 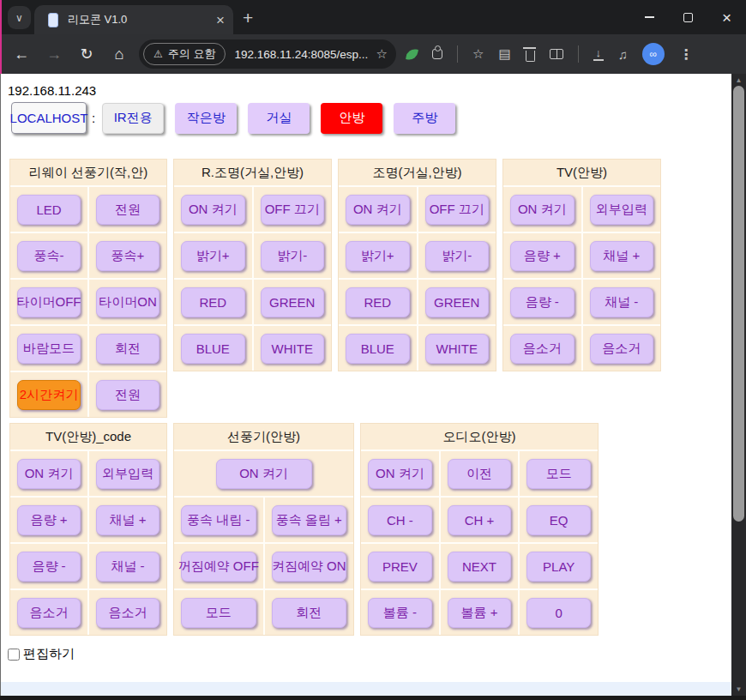 What do you see at coordinates (382, 54) in the screenshot?
I see `bookmark-star-icon: ☆` at bounding box center [382, 54].